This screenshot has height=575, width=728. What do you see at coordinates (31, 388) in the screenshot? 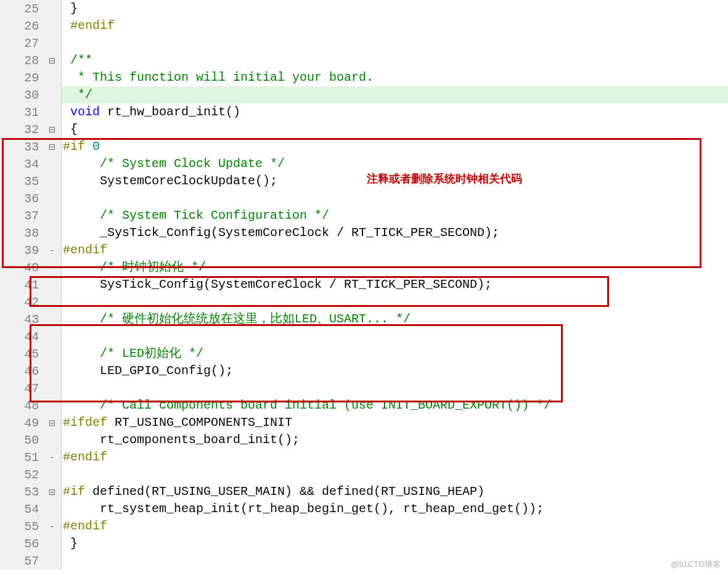
I see `gutter-row: 47` at bounding box center [31, 388].